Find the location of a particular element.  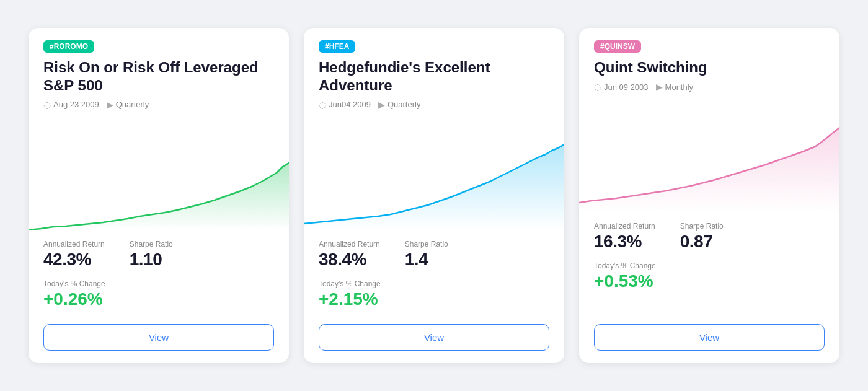

meta-freq-quinsw: ▶ Monthly is located at coordinates (675, 87).